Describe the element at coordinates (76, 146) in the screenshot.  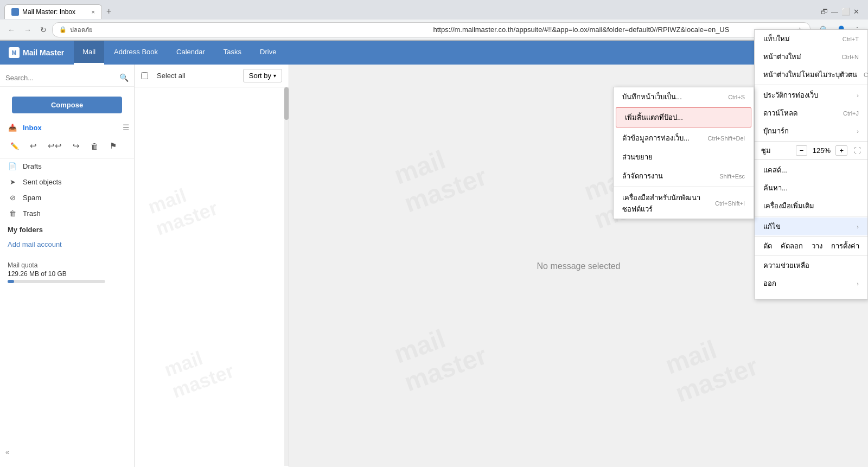
I see `forward-button: ↪` at that location.